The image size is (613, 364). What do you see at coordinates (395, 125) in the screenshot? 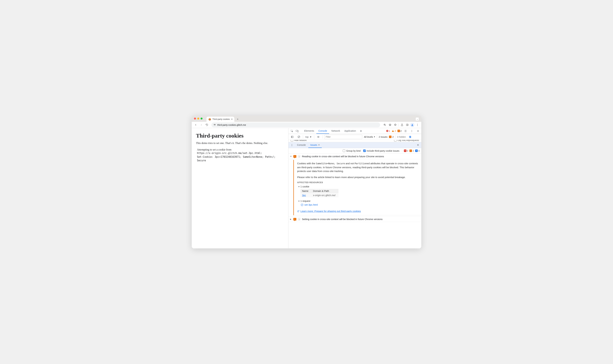
I see `extensions-icon` at bounding box center [395, 125].